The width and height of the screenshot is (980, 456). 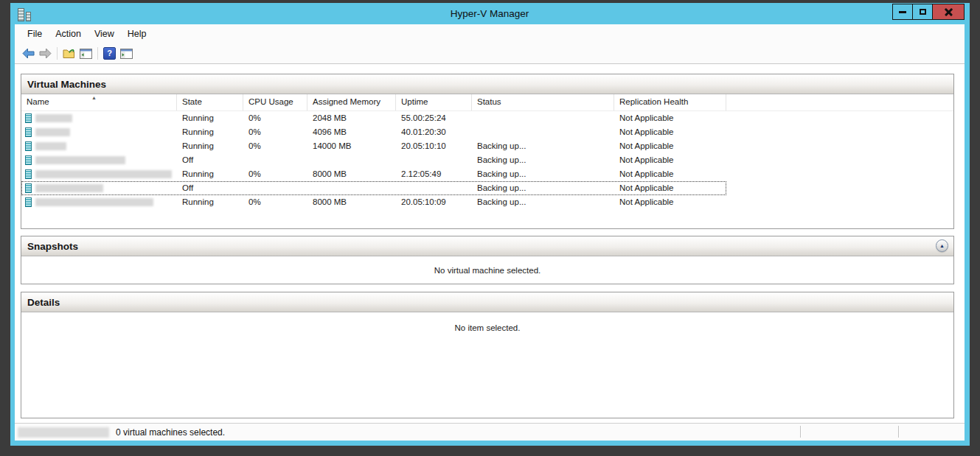 I want to click on collapse-arrow-icon: ▲, so click(x=942, y=246).